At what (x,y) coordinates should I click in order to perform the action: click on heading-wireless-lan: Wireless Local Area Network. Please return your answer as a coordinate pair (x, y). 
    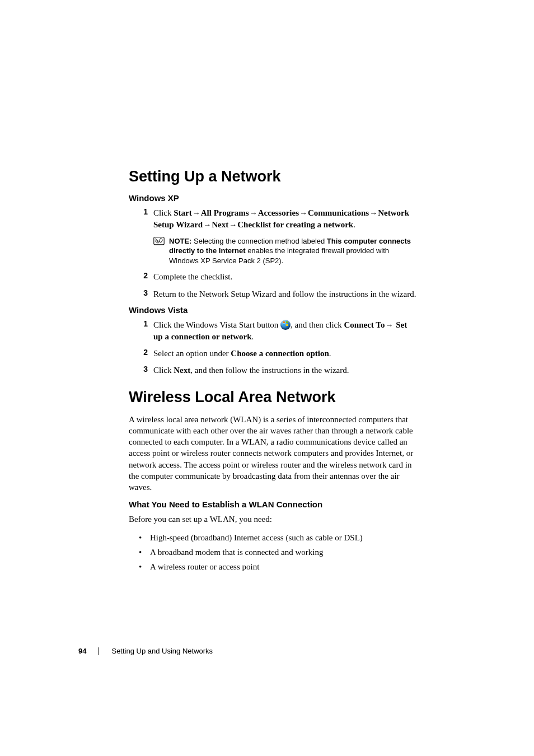
    Looking at the image, I should click on (273, 398).